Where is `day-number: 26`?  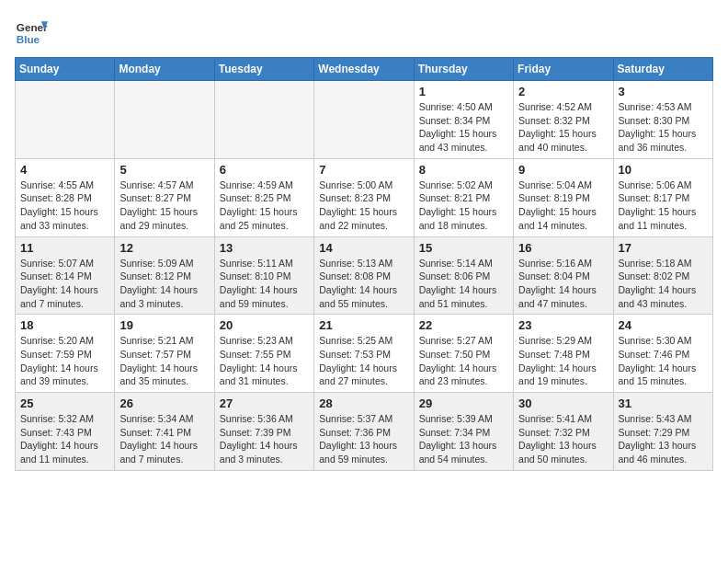 day-number: 26 is located at coordinates (164, 403).